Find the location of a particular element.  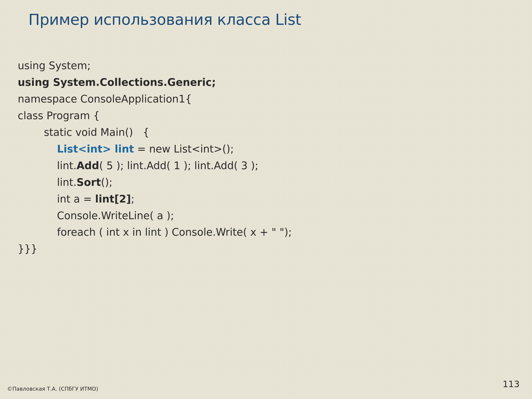

code-line-12: }}} is located at coordinates (28, 249).